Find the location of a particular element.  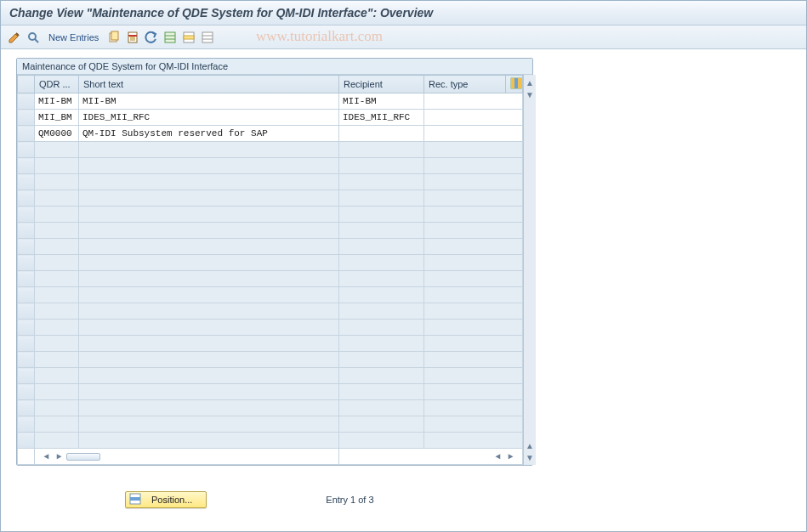

change-display-icon is located at coordinates (14, 37).